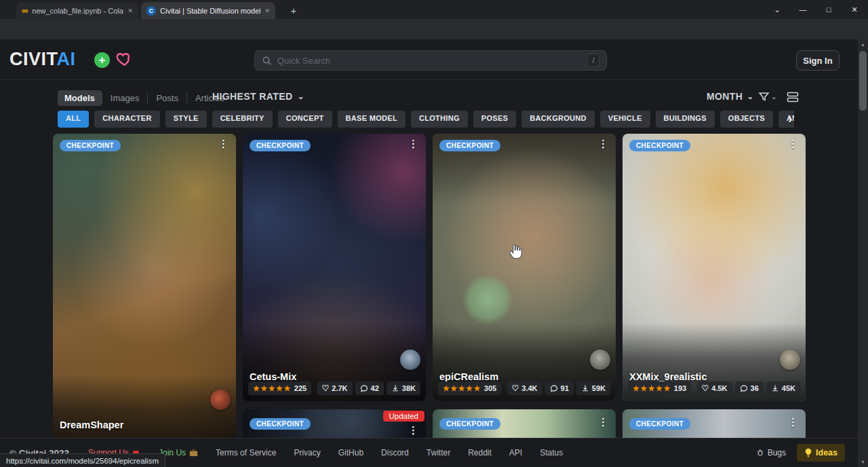  I want to click on scrollbar-down-arrow-icon: ▼, so click(863, 462).